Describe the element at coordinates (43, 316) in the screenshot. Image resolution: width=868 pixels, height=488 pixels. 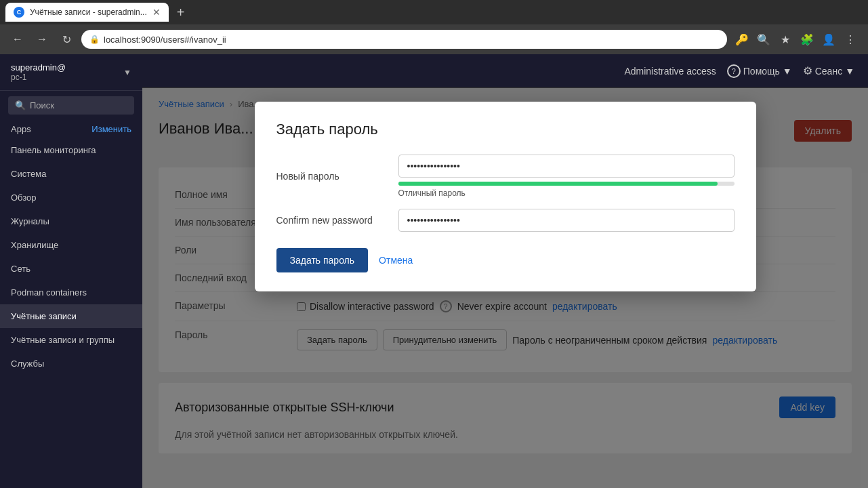
I see `accounts-label: Учётные записи` at that location.